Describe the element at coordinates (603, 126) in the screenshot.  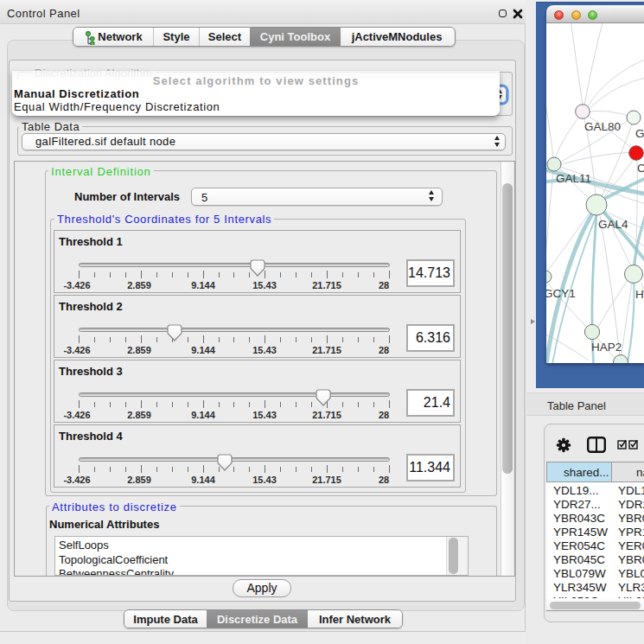
I see `svg-text: GAL80` at that location.